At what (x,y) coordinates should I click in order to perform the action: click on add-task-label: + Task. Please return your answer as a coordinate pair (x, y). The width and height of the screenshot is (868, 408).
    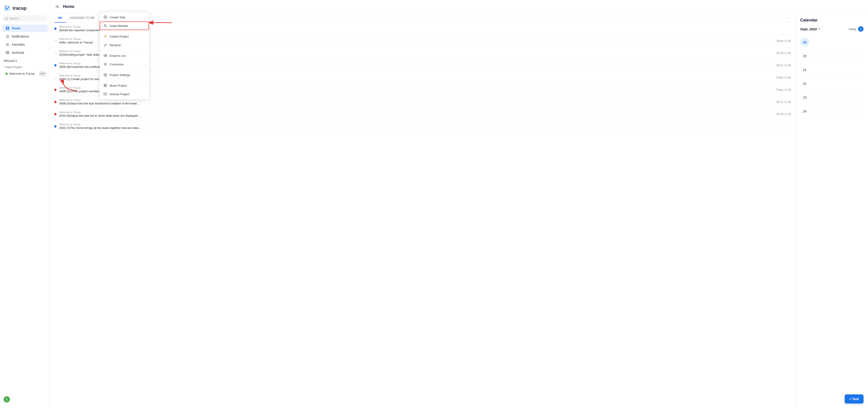
    Looking at the image, I should click on (854, 399).